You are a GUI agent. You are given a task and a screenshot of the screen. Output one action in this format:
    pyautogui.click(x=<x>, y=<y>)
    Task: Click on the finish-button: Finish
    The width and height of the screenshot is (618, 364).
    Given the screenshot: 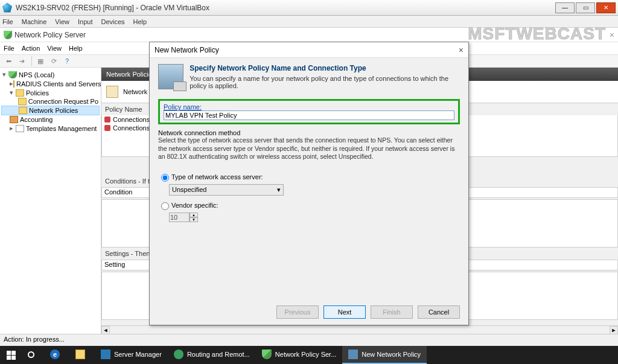 What is the action you would take?
    pyautogui.click(x=392, y=312)
    